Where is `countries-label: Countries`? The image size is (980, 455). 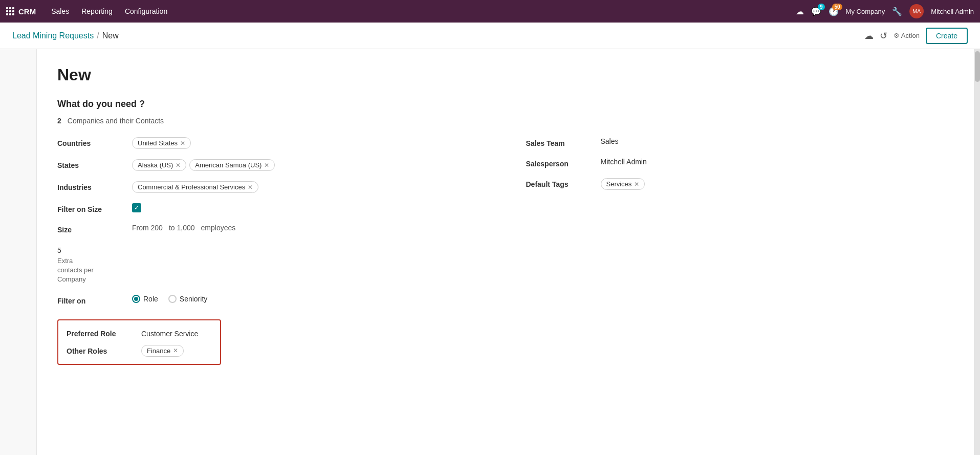 countries-label: Countries is located at coordinates (91, 142).